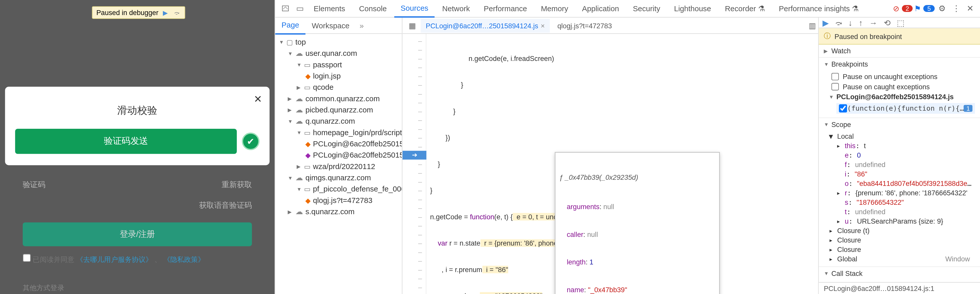  What do you see at coordinates (835, 87) in the screenshot?
I see `caught-checkbox` at bounding box center [835, 87].